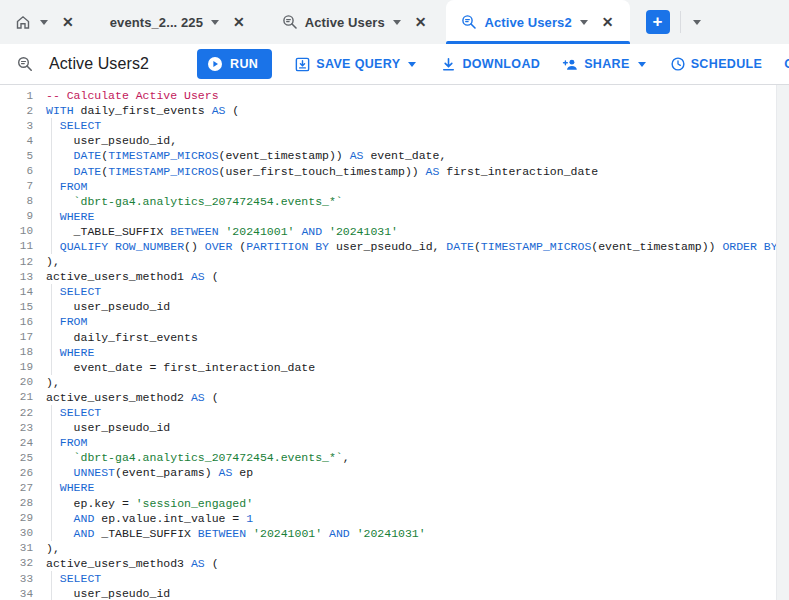 The height and width of the screenshot is (600, 789). Describe the element at coordinates (678, 64) in the screenshot. I see `clock-icon` at that location.